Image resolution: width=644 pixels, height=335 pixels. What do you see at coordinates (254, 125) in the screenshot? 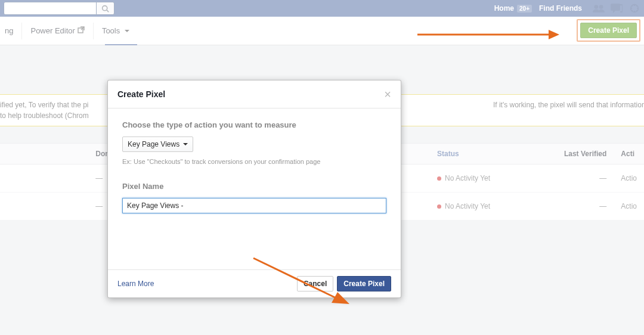
I see `choose-action-label: Choose the type of action you want to me…` at bounding box center [254, 125].